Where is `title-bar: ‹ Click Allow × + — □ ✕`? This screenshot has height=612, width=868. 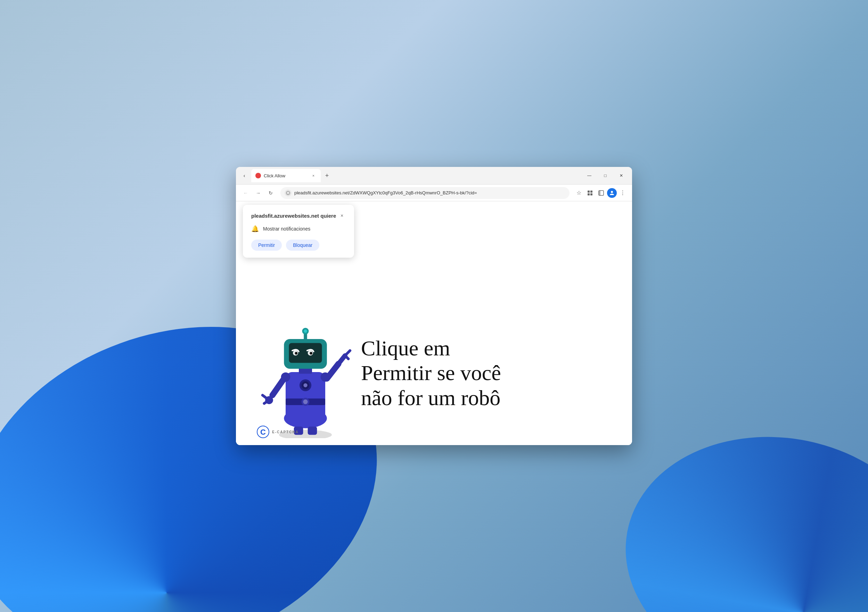
title-bar: ‹ Click Allow × + — □ ✕ is located at coordinates (434, 176).